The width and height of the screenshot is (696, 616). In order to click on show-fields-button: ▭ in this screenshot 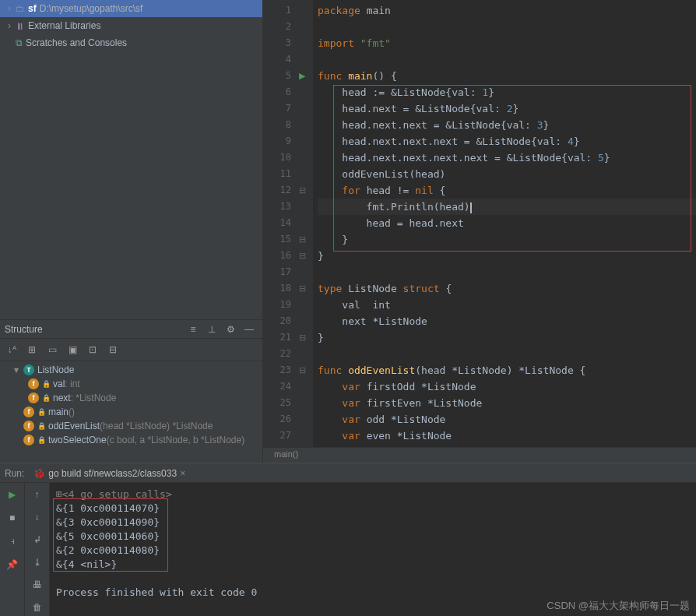, I will do `click(52, 350)`.